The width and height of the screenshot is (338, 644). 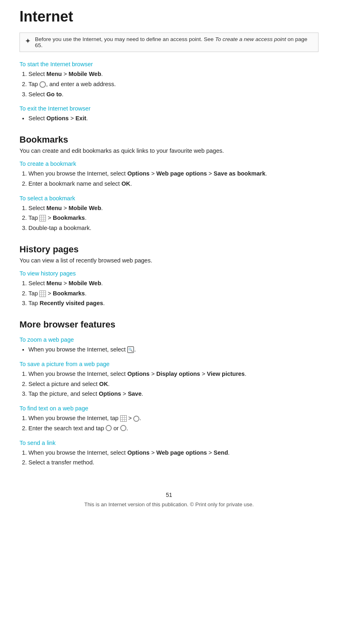 What do you see at coordinates (173, 350) in the screenshot?
I see `list-zoom: When you browse the Internet, select 🔍.` at bounding box center [173, 350].